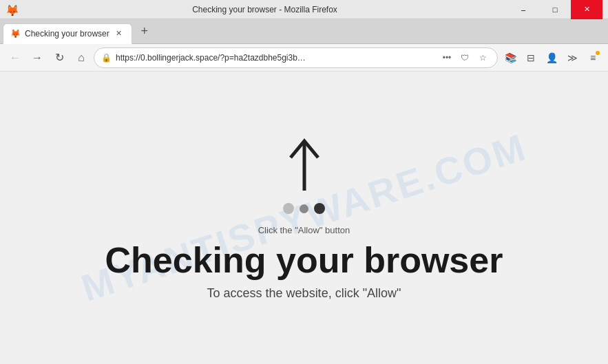 The height and width of the screenshot is (364, 608). Describe the element at coordinates (59, 58) in the screenshot. I see `reload-button: ↻` at that location.